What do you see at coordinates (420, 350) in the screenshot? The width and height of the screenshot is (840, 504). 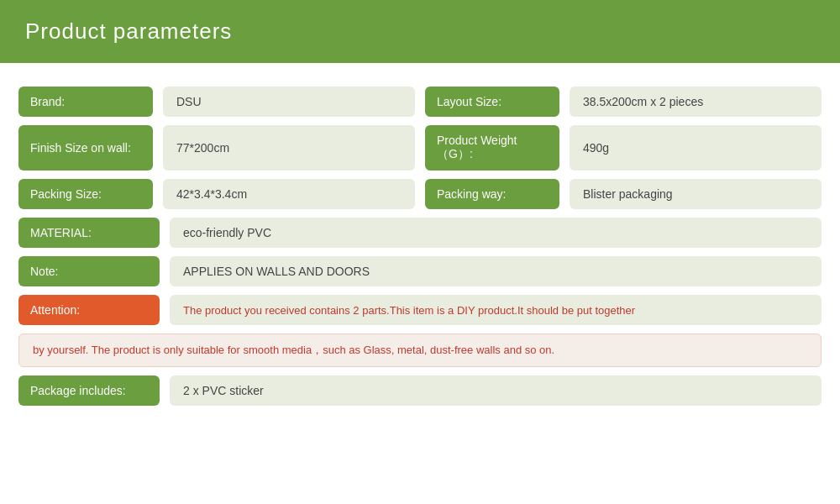 I see `attention-continuation: by yourself. The product is only suitabl…` at bounding box center [420, 350].